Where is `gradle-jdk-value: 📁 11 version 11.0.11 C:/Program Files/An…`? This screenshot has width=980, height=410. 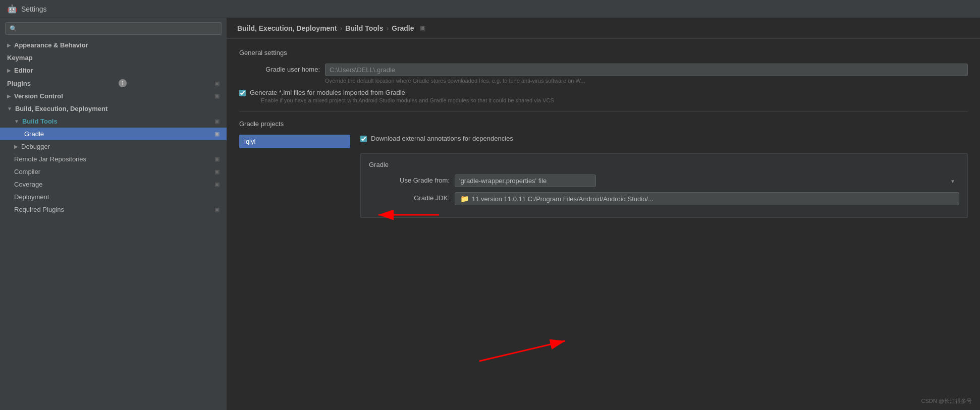 gradle-jdk-value: 📁 11 version 11.0.11 C:/Program Files/An… is located at coordinates (707, 199).